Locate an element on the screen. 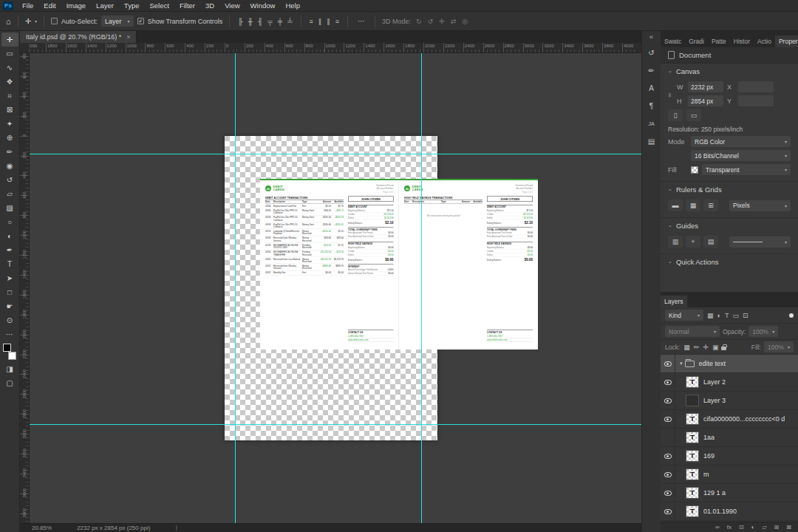 Image resolution: width=798 pixels, height=532 pixels. toggle-rulers-icon: ▬ is located at coordinates (675, 205).